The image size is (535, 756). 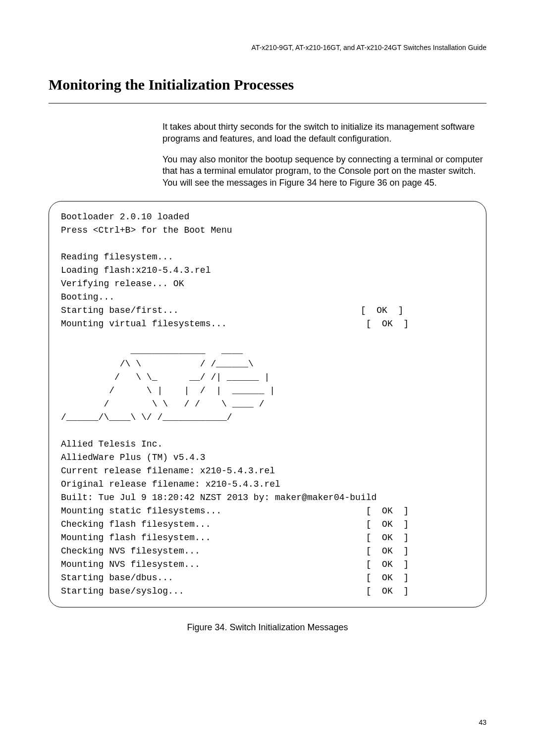 I want to click on body-paragraph-2: You may also monitor the bootup sequence…, so click(x=323, y=171).